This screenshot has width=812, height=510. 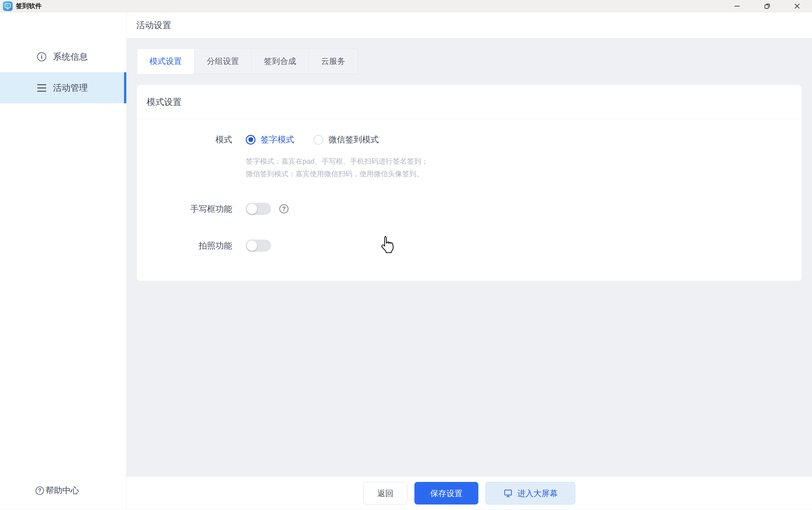 What do you see at coordinates (406, 6) in the screenshot?
I see `titlebar: 签到软件` at bounding box center [406, 6].